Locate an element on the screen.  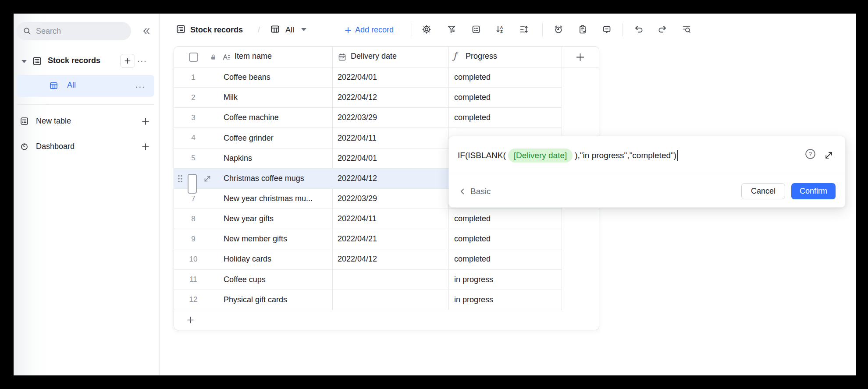
add-record-button: Add record is located at coordinates (369, 30).